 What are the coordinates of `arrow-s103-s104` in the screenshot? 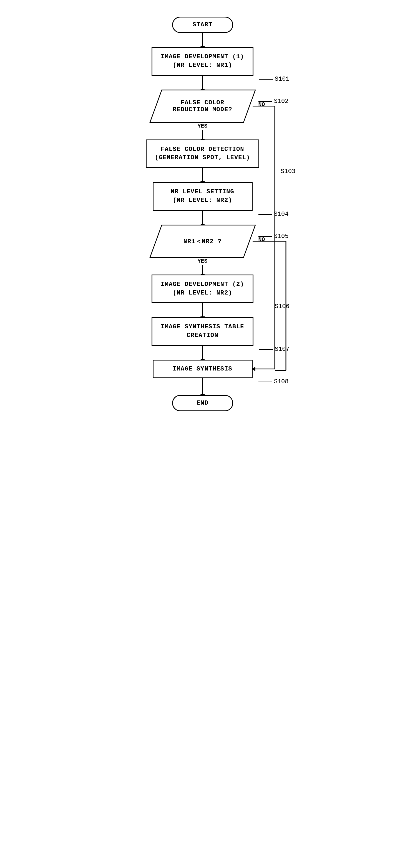 It's located at (202, 175).